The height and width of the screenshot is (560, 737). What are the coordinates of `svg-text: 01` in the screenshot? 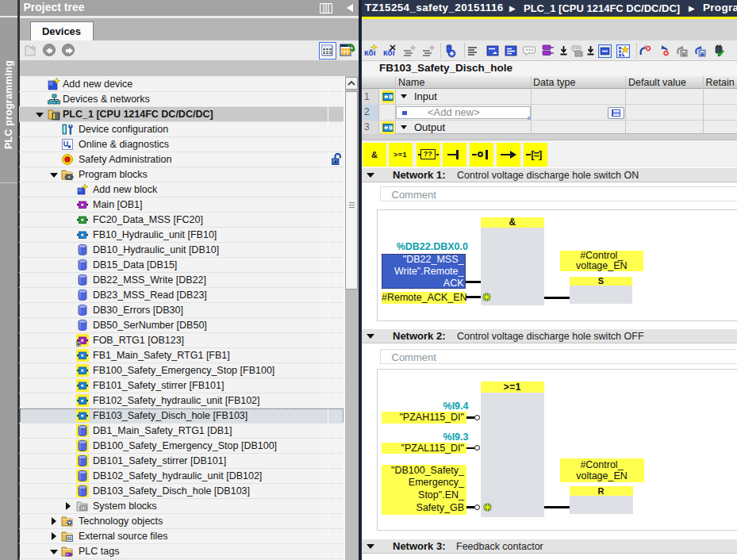 It's located at (69, 539).